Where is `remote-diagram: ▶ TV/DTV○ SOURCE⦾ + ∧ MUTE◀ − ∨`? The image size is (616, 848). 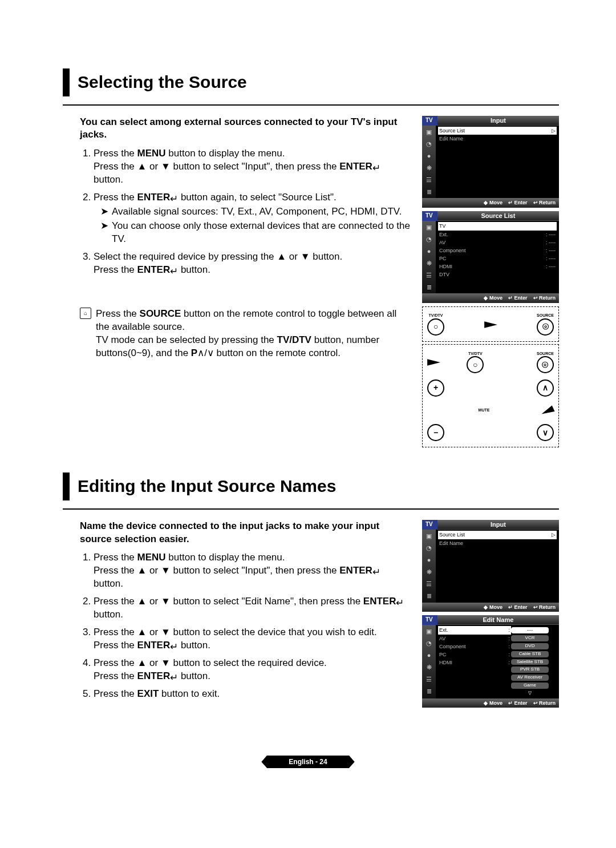 remote-diagram: ▶ TV/DTV○ SOURCE⦾ + ∧ MUTE◀ − ∨ is located at coordinates (491, 396).